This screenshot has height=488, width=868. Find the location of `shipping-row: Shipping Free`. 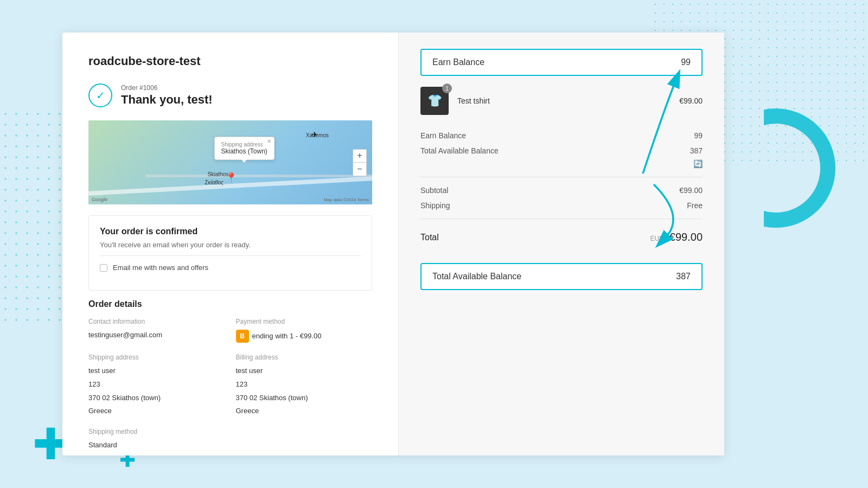

shipping-row: Shipping Free is located at coordinates (561, 206).